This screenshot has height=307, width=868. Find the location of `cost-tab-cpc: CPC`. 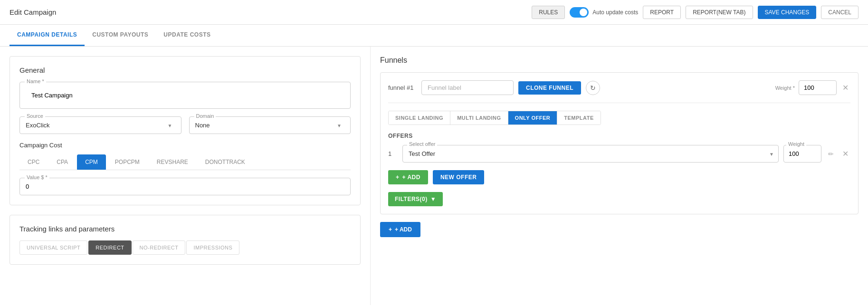

cost-tab-cpc: CPC is located at coordinates (33, 162).